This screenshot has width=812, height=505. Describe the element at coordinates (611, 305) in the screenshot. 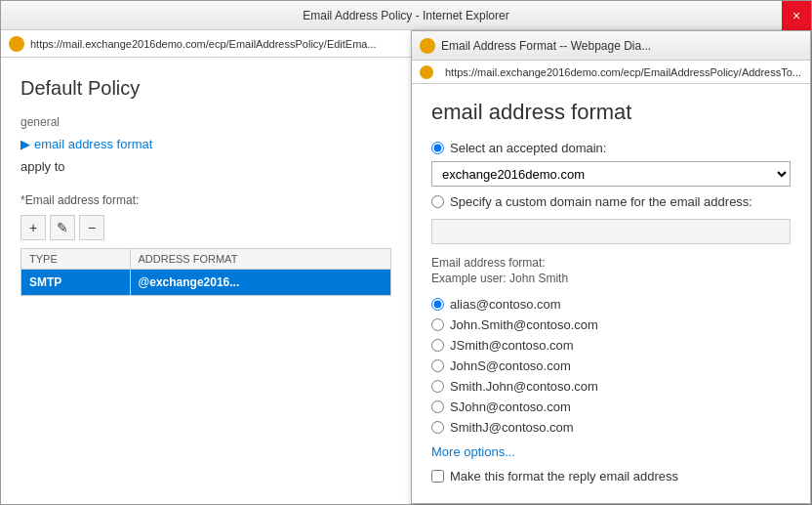

I see `format-option-0: alias@contoso.com` at that location.